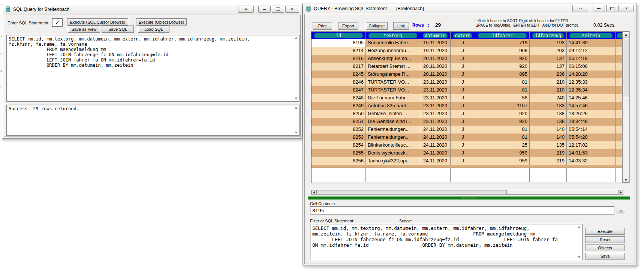 The height and width of the screenshot is (276, 644). I want to click on table-cell: 183, so click(548, 106).